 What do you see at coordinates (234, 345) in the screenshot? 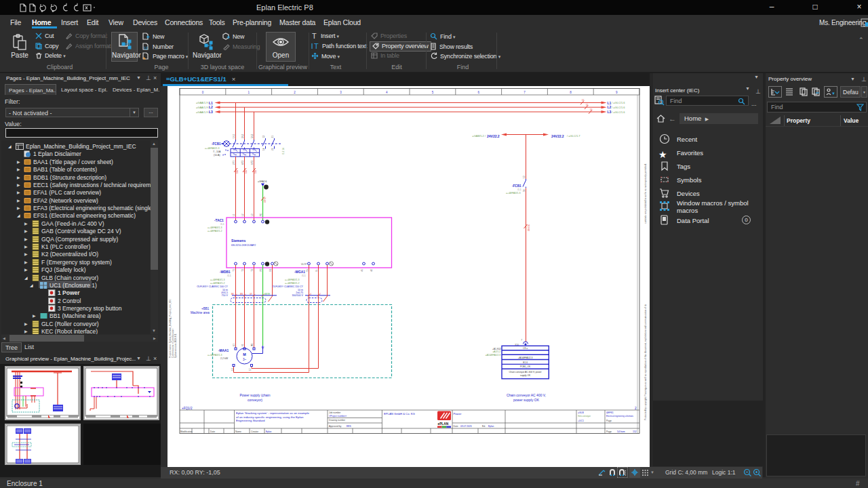
I see `svg-text: U1` at bounding box center [234, 345].